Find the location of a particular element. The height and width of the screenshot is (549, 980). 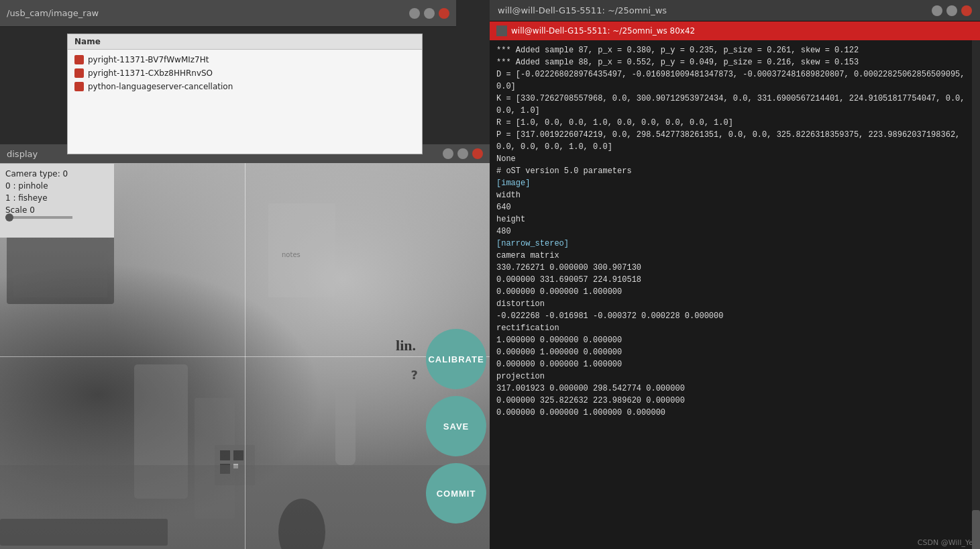

terminal-title: will@will-Dell-G15-5511: ~/25omni_ws is located at coordinates (582, 11).